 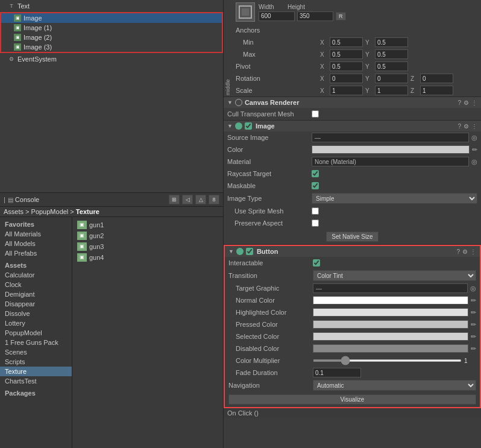 What do you see at coordinates (352, 288) in the screenshot?
I see `target-graphic-row: Target Graphic — ◎` at bounding box center [352, 288].